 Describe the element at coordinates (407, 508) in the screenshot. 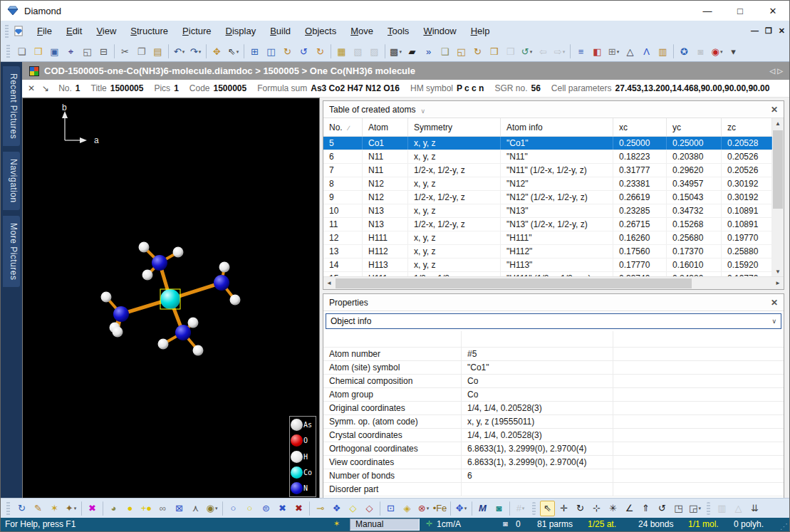

I see `fill-polyhedra-button: ◈▾` at that location.